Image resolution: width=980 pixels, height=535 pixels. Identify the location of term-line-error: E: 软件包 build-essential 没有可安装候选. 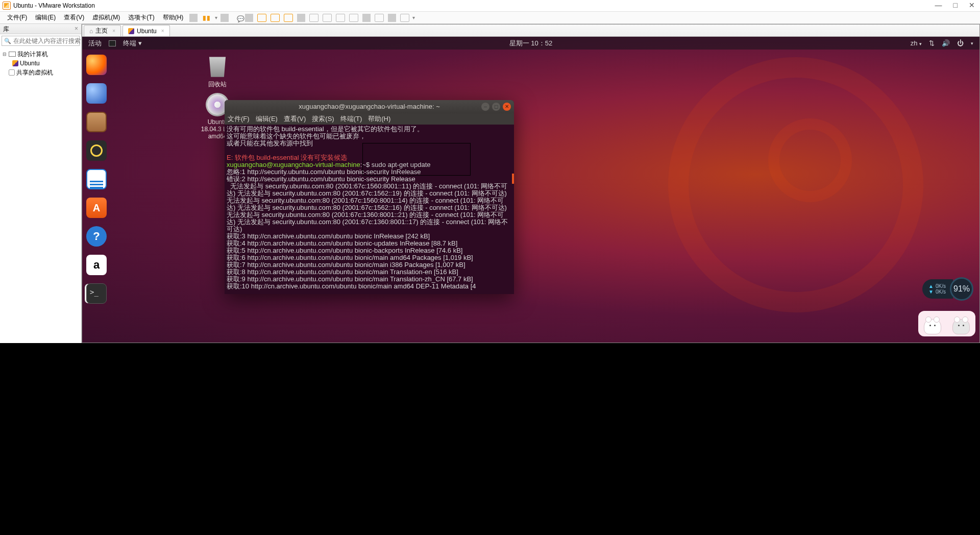
(287, 157).